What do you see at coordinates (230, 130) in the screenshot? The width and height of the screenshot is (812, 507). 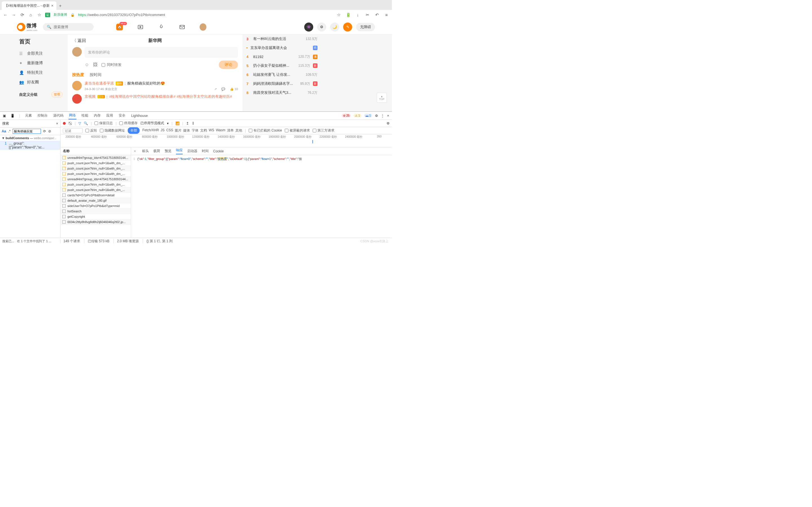 I see `filter-type: 清单` at bounding box center [230, 130].